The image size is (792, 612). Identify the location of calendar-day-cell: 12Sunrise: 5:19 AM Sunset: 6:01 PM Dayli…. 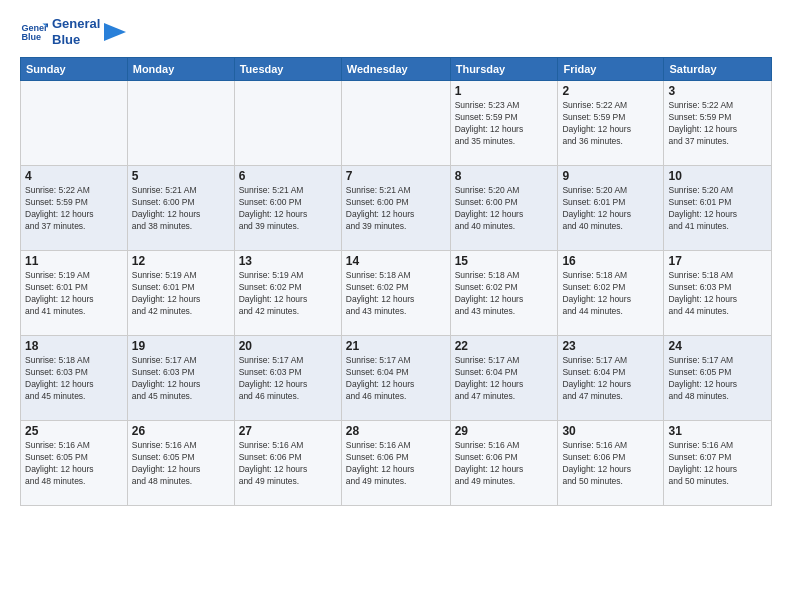
(180, 294).